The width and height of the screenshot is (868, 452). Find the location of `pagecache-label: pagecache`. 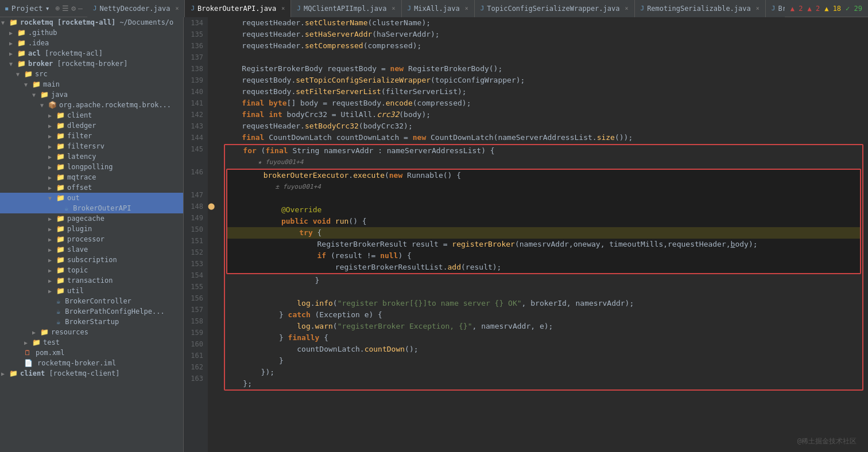

pagecache-label: pagecache is located at coordinates (86, 219).